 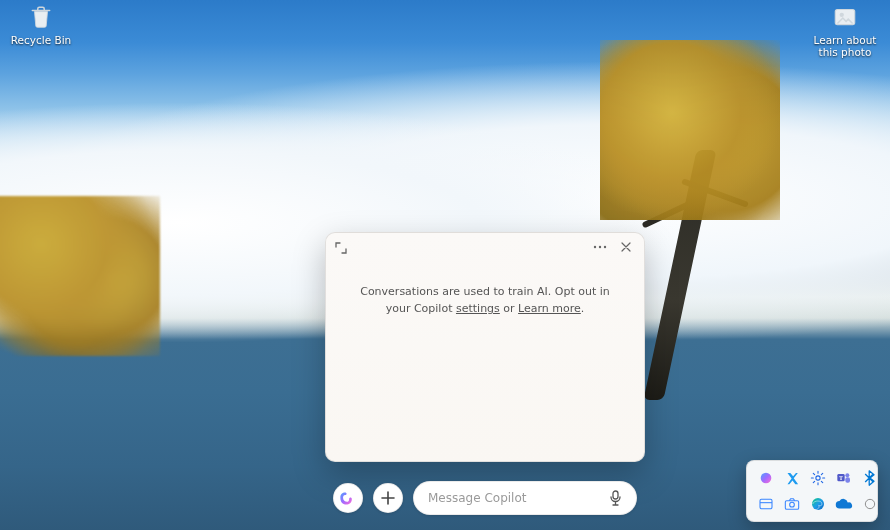 What do you see at coordinates (844, 504) in the screenshot?
I see `tray-onedrive-icon` at bounding box center [844, 504].